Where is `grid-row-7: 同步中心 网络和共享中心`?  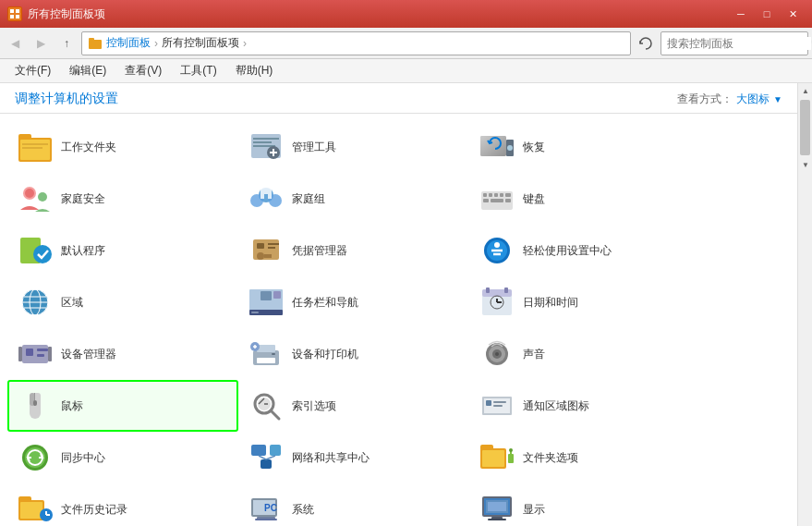 grid-row-7: 同步中心 网络和共享中心 is located at coordinates (399, 458).